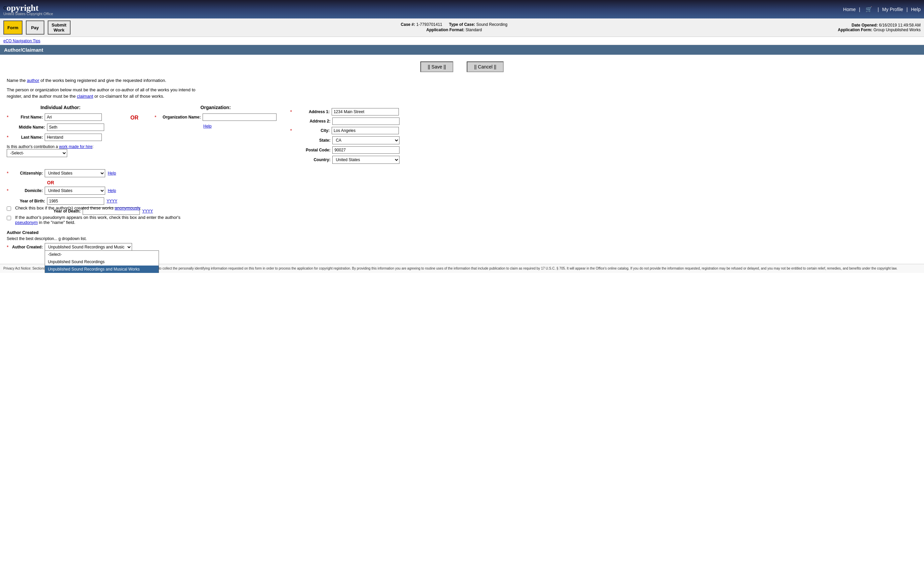 This screenshot has width=924, height=568. I want to click on wfh-label-after: :, so click(93, 147).